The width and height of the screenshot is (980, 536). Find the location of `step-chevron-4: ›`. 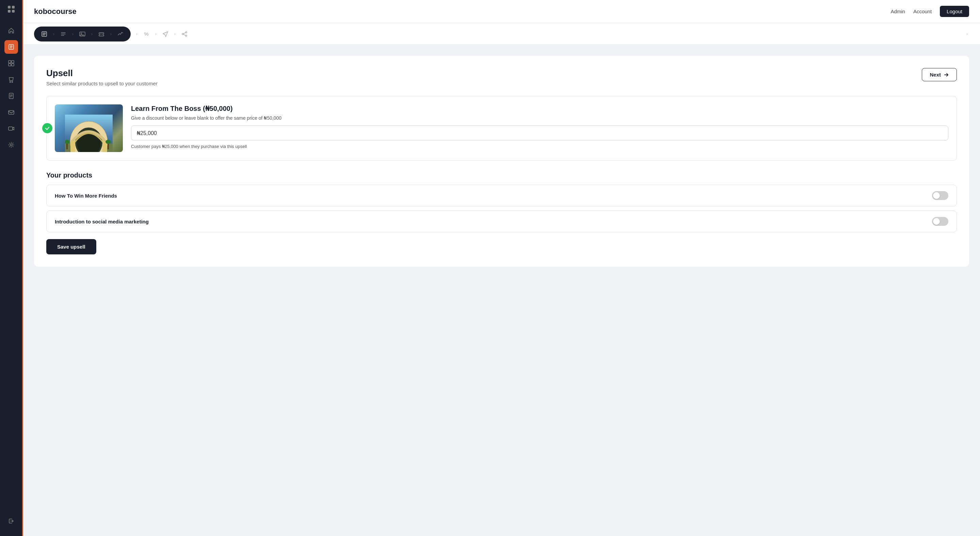

step-chevron-4: › is located at coordinates (111, 34).